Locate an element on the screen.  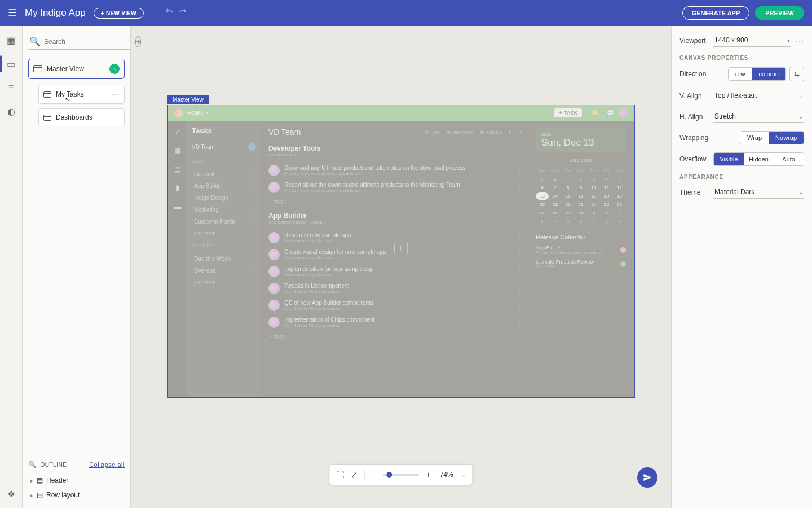
grid-icon: ▦ is located at coordinates (178, 150).